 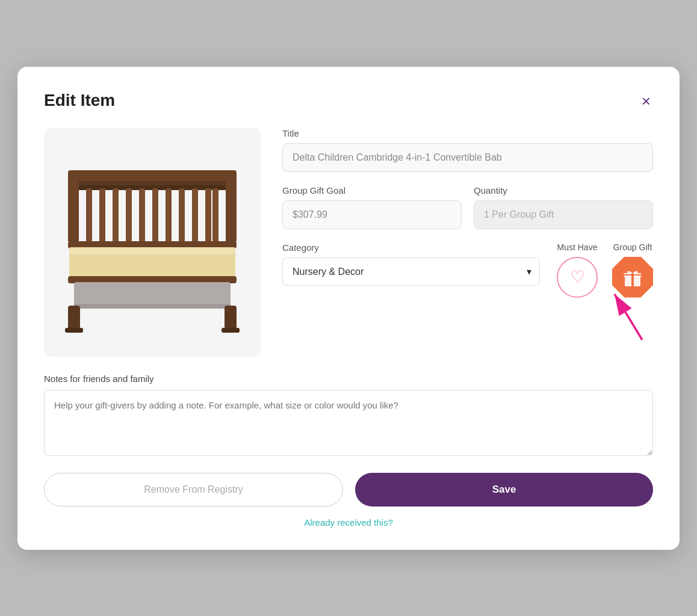 I want to click on quantity-group: Quantity, so click(x=563, y=207).